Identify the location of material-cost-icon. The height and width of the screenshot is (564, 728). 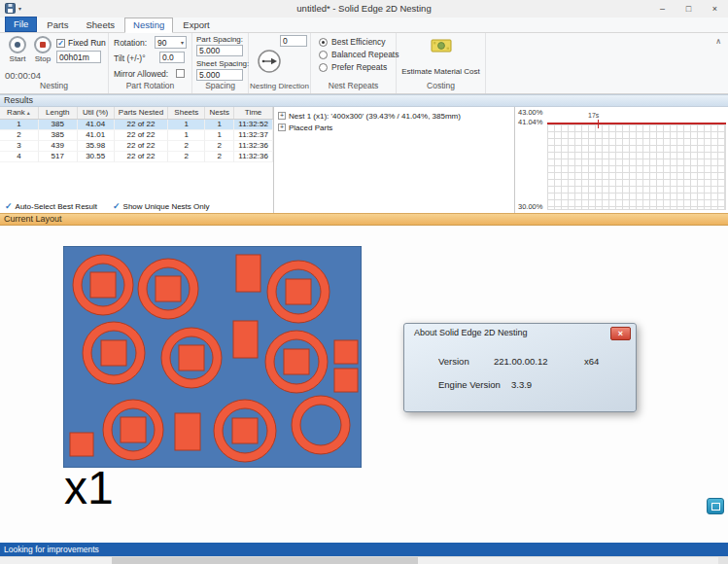
(441, 46).